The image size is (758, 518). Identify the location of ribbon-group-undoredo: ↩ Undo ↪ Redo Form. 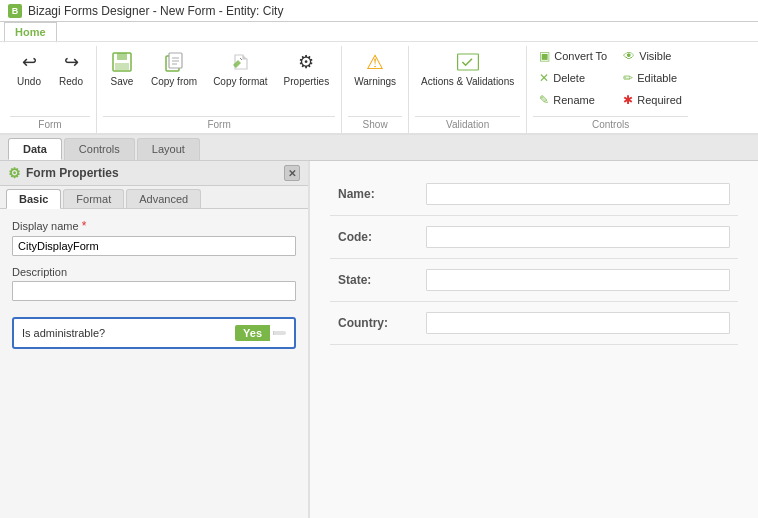
(50, 90).